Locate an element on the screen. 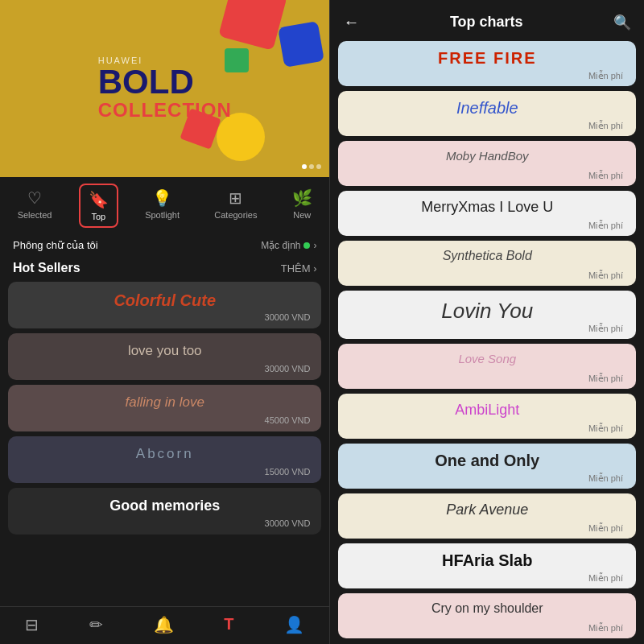 This screenshot has height=644, width=644. chart-font-name: MerryXmas I Love U is located at coordinates (487, 208).